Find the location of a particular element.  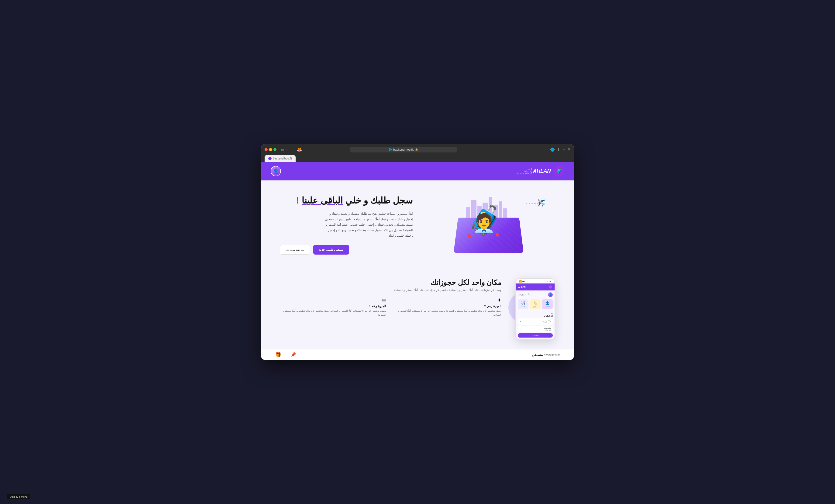

tooltip-bar: Display a menu is located at coordinates (19, 497).